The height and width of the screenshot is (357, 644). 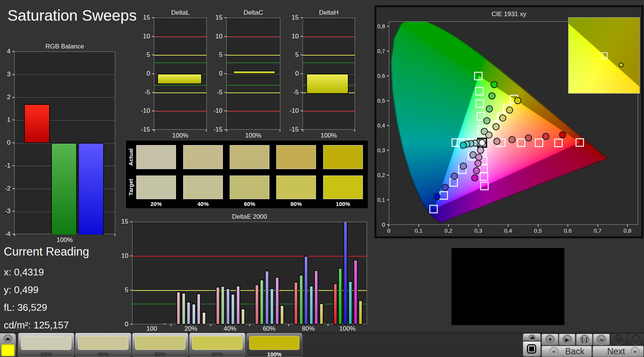 I want to click on deltae-bar-60%-Cyan, so click(x=272, y=307).